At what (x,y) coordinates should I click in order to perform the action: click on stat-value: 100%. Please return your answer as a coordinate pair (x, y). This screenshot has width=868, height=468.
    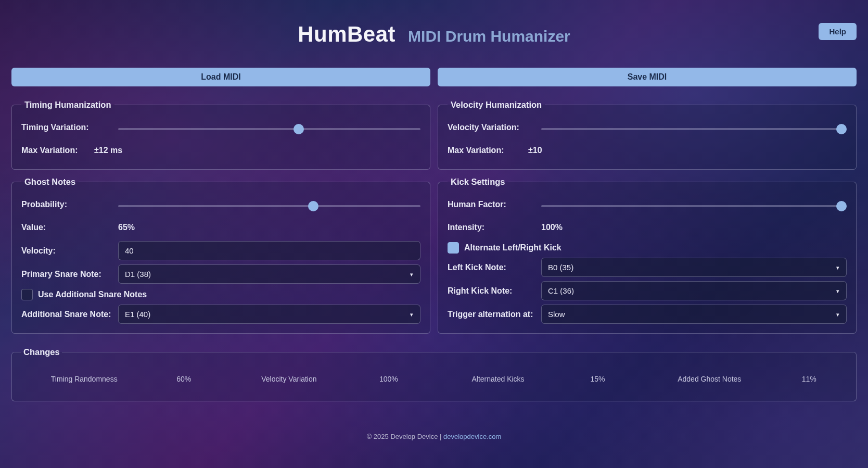
    Looking at the image, I should click on (389, 379).